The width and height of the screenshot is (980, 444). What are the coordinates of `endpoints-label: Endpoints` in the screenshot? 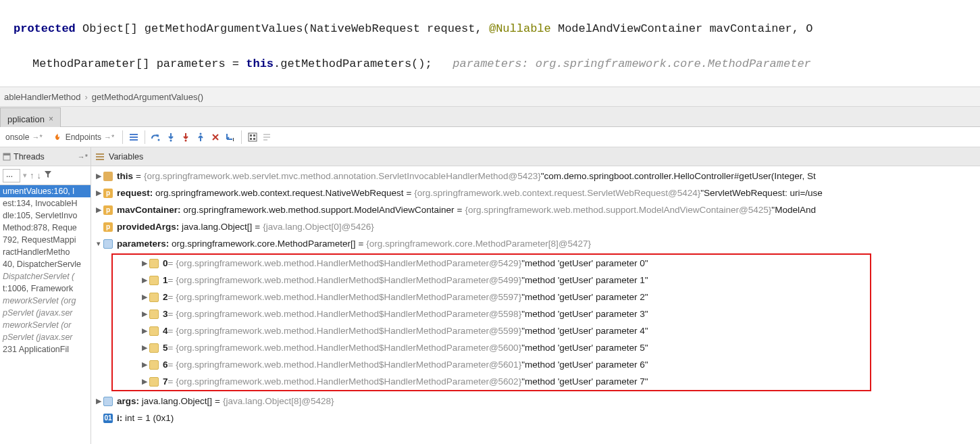 It's located at (84, 137).